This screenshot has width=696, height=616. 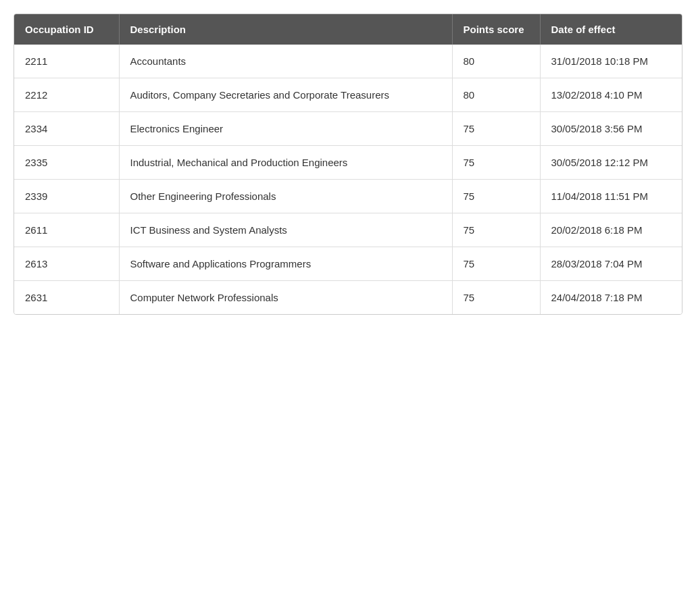 I want to click on header-description: Description, so click(x=285, y=30).